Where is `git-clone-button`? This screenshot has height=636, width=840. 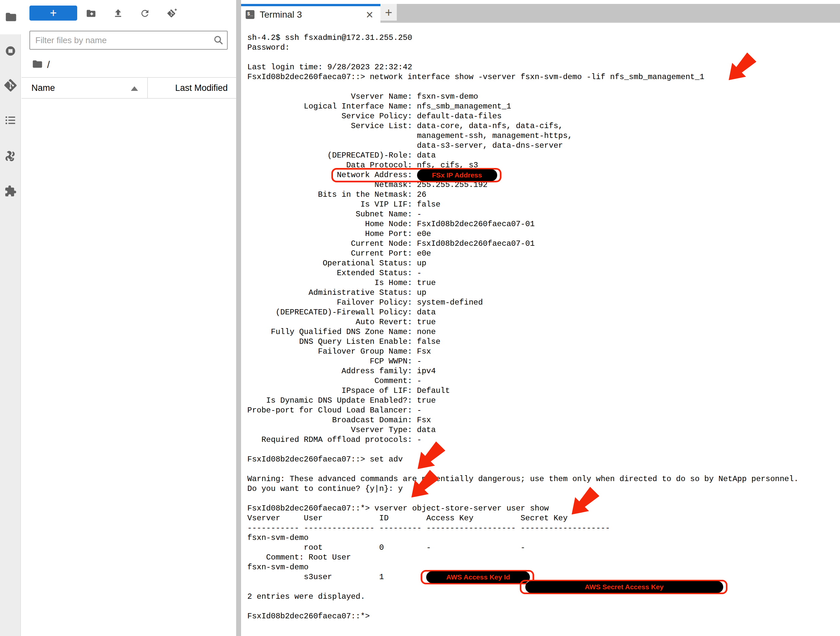 git-clone-button is located at coordinates (172, 14).